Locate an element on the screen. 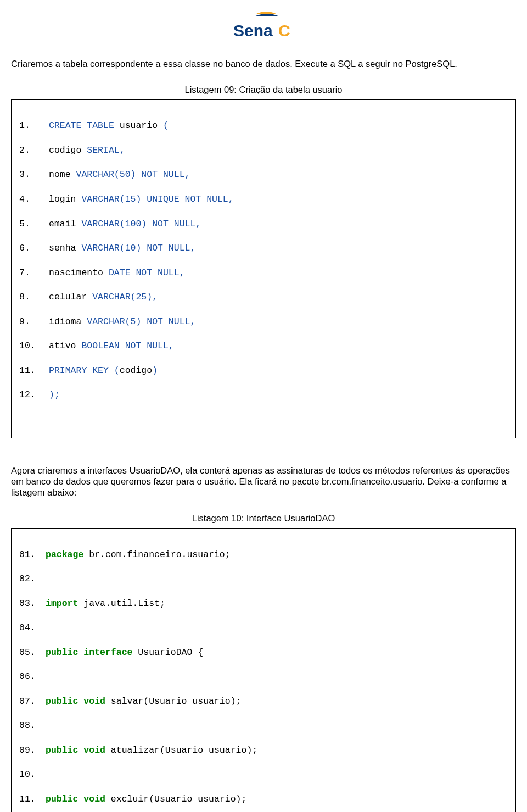 The image size is (527, 812). code-line: 06. is located at coordinates (264, 677).